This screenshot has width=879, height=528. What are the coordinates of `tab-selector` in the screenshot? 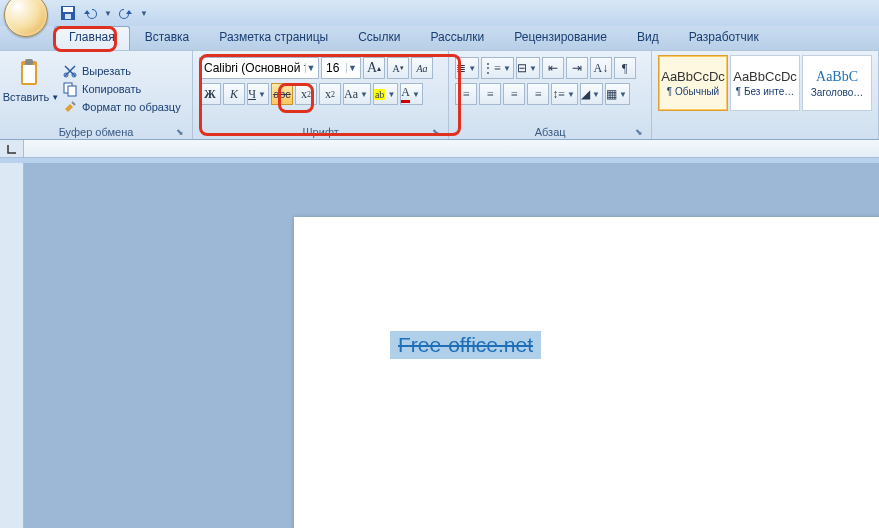 It's located at (12, 148).